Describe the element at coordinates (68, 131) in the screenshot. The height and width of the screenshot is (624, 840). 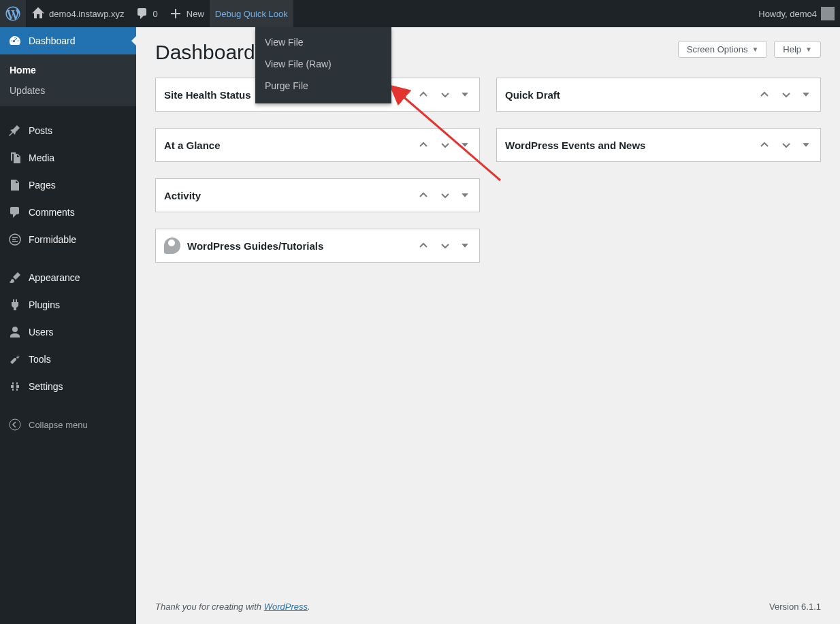
I see `sidebar-item-posts: Posts` at that location.